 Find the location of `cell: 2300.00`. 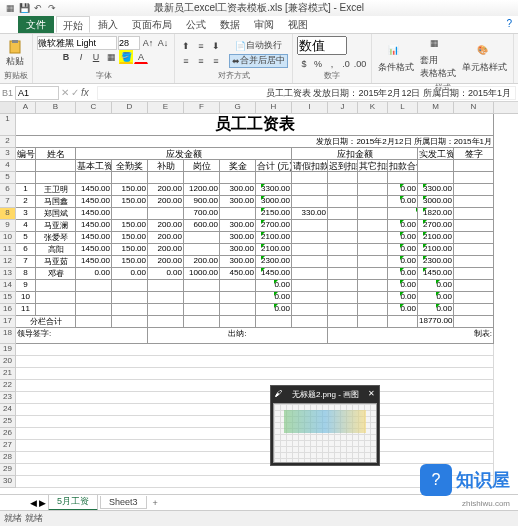

cell: 2300.00 is located at coordinates (274, 262).